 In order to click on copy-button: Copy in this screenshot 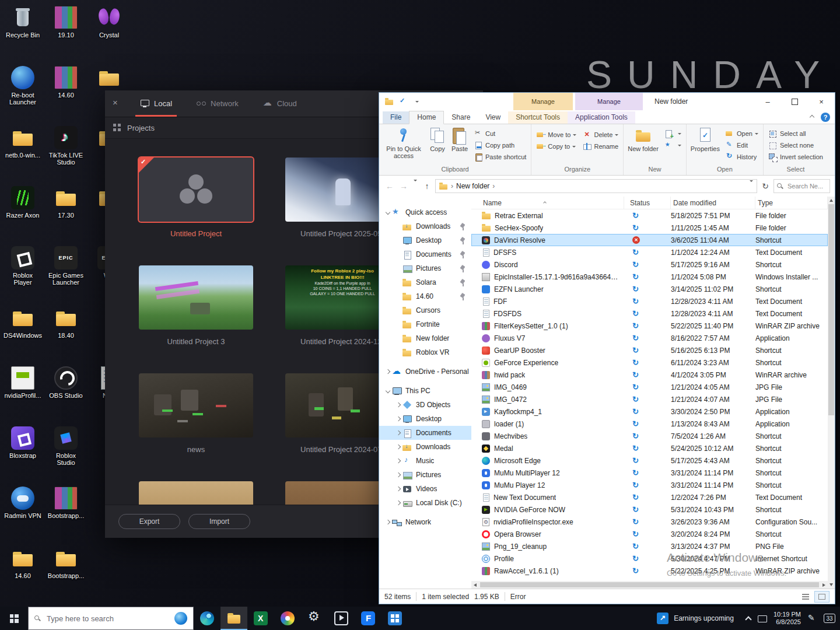, I will do `click(438, 139)`.